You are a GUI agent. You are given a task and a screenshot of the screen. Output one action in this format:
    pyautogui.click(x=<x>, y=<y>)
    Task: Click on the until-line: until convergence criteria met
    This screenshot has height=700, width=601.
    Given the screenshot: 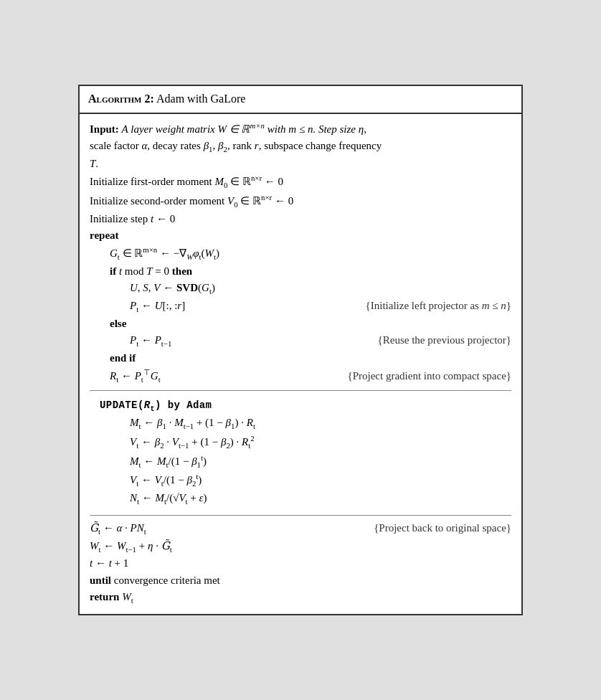 What is the action you would take?
    pyautogui.click(x=300, y=581)
    